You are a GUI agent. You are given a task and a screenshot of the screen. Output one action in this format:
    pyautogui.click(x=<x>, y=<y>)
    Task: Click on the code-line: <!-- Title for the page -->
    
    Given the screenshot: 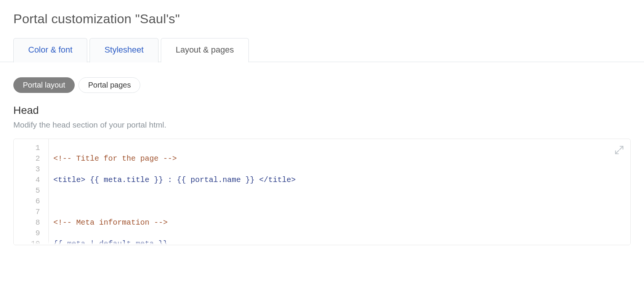 What is the action you would take?
    pyautogui.click(x=260, y=159)
    